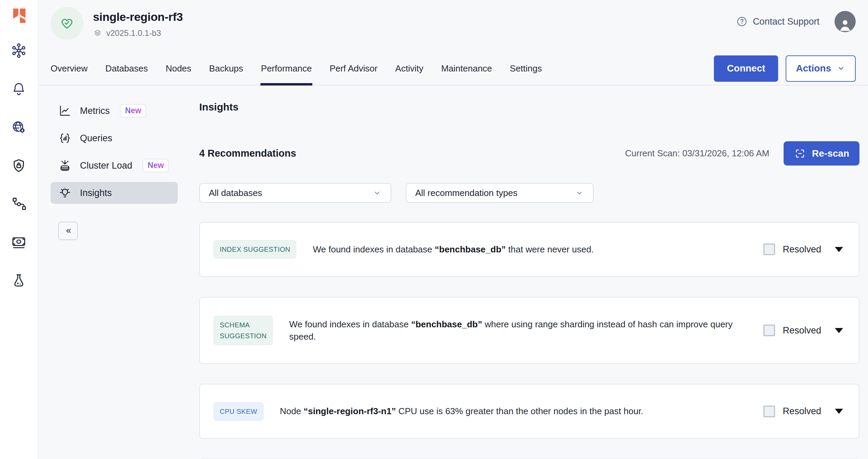  What do you see at coordinates (19, 127) in the screenshot?
I see `sidebar-item-network` at bounding box center [19, 127].